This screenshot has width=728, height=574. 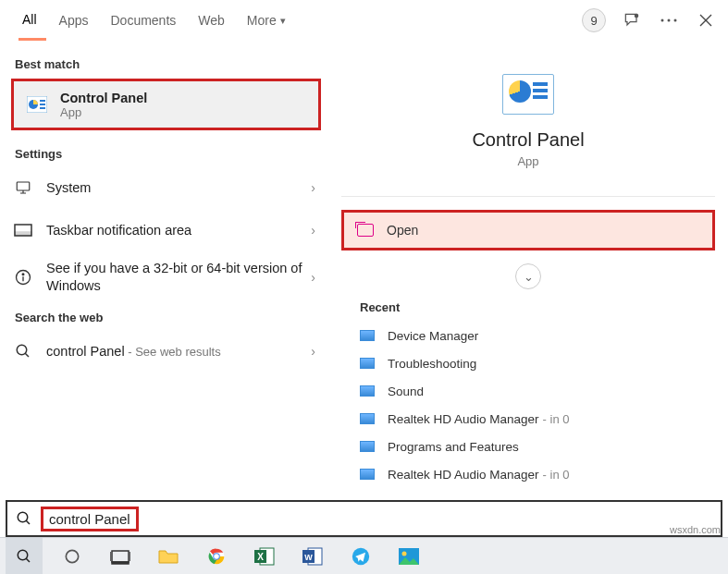 What do you see at coordinates (528, 140) in the screenshot?
I see `preview-title: Control Panel` at bounding box center [528, 140].